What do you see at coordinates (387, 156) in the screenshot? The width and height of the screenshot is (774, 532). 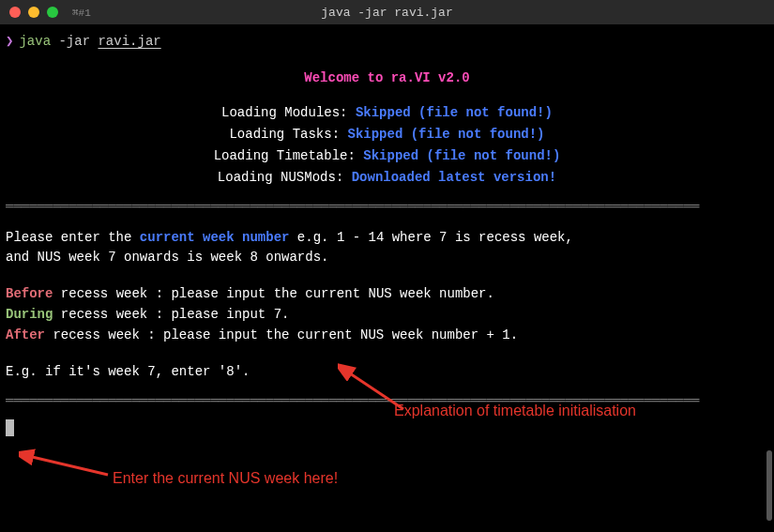 I see `loading-timetable-line: Loading Timetable: Skipped (file not fou…` at bounding box center [387, 156].